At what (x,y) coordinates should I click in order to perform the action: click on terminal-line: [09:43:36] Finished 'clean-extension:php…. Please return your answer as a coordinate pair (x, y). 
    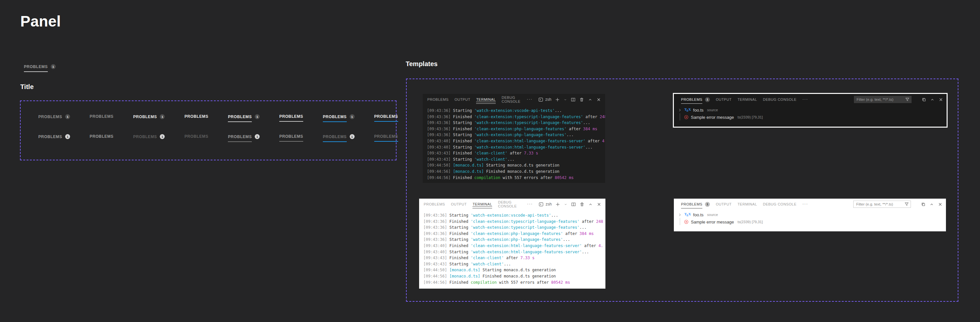
    Looking at the image, I should click on (516, 129).